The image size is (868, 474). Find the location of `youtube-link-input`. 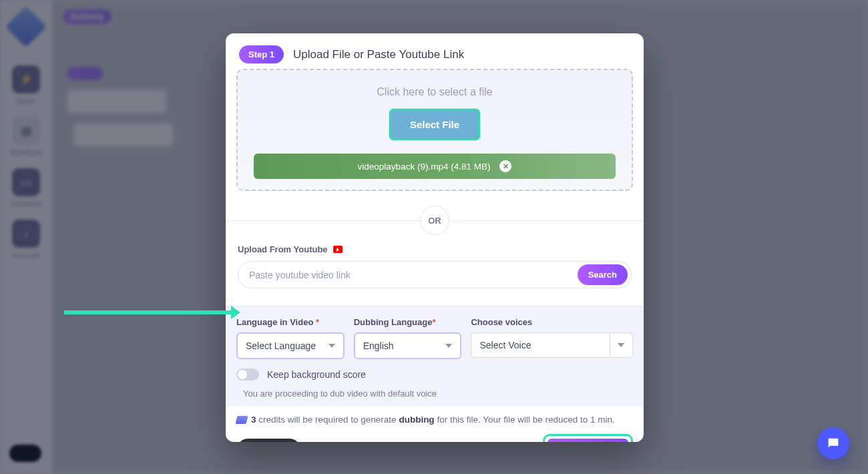

youtube-link-input is located at coordinates (413, 275).